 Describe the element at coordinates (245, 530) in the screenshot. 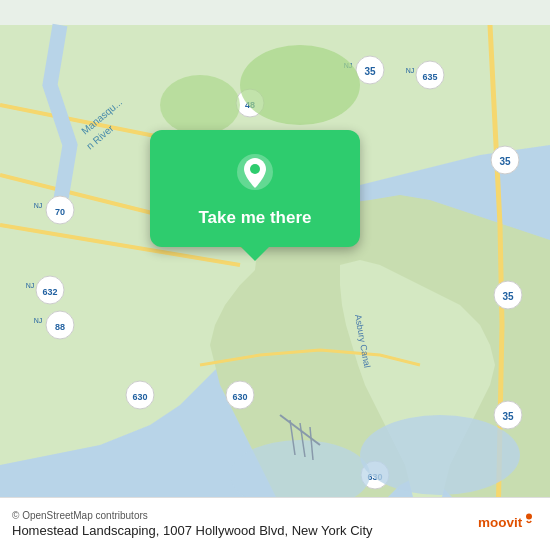

I see `address-text: Homestead Landscaping, 1007 Hollywood Bl…` at that location.